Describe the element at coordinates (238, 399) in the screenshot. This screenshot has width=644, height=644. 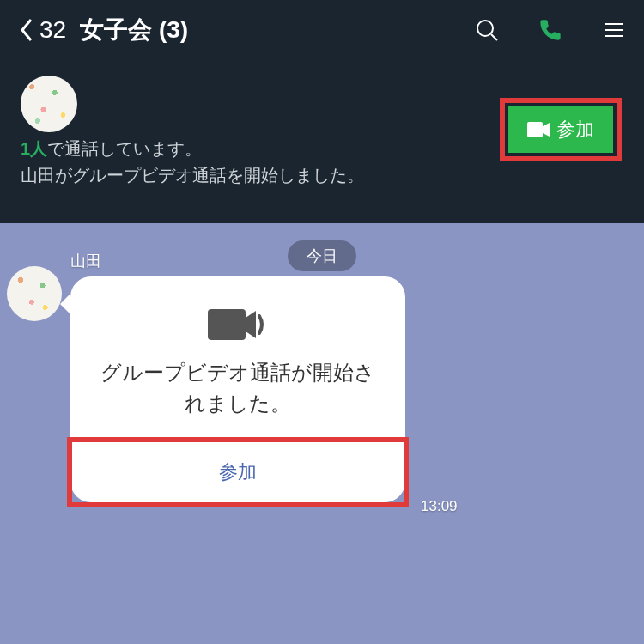
I see `bubble-message: グループビデオ通話が開始されました。` at that location.